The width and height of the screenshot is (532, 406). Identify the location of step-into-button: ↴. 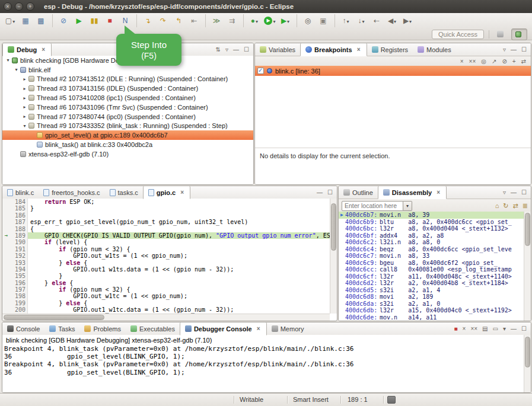
(146, 21).